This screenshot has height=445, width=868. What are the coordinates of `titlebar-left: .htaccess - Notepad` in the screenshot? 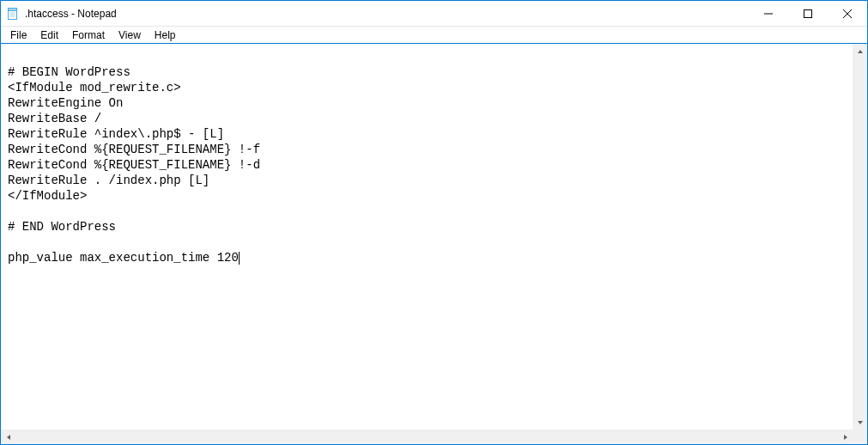 It's located at (58, 14).